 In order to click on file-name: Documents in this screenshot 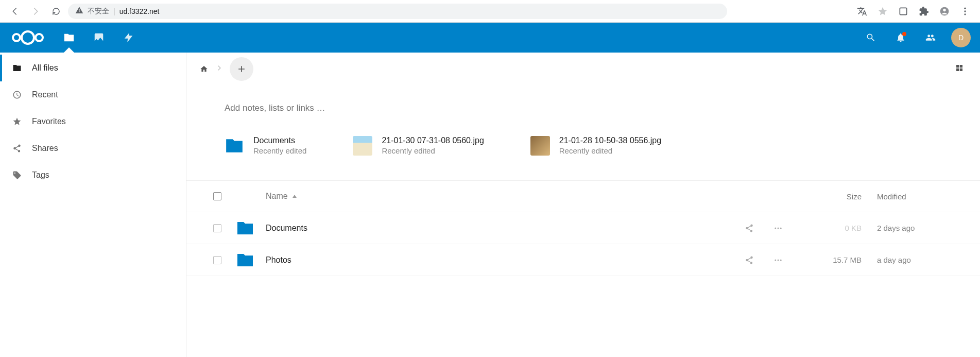, I will do `click(496, 228)`.